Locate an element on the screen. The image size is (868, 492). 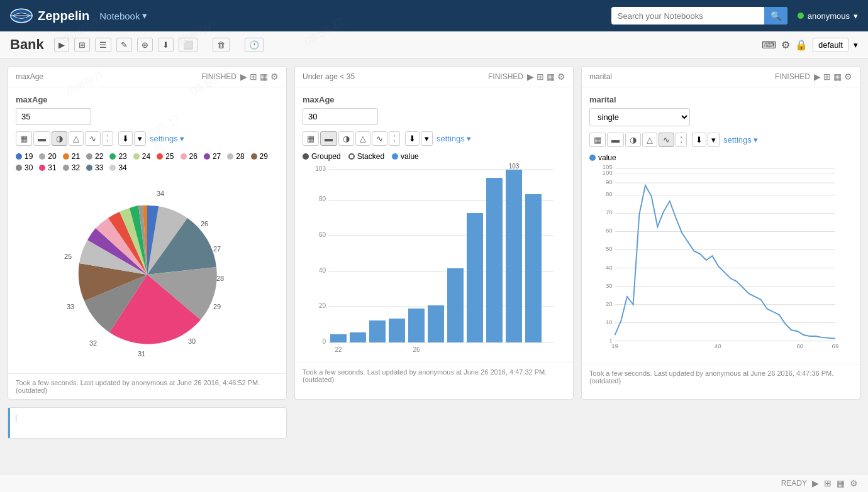
ct2-bar: ▬ is located at coordinates (328, 138).